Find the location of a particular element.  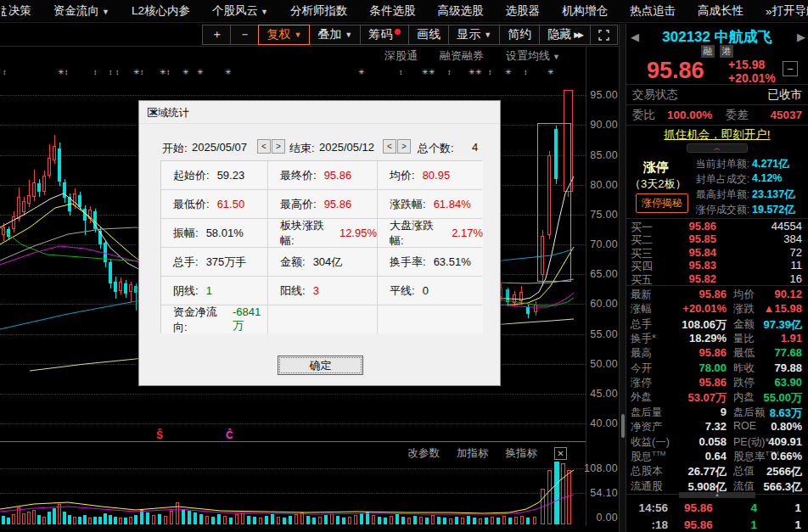

volume-header-action-2: 换指标 is located at coordinates (522, 453).